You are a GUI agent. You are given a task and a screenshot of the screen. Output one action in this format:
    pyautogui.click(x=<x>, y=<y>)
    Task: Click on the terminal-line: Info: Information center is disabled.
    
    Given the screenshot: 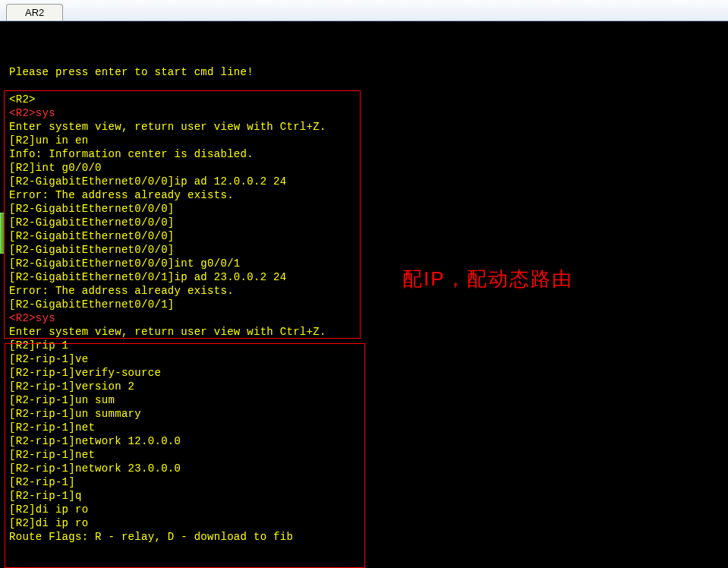 What is the action you would take?
    pyautogui.click(x=366, y=154)
    